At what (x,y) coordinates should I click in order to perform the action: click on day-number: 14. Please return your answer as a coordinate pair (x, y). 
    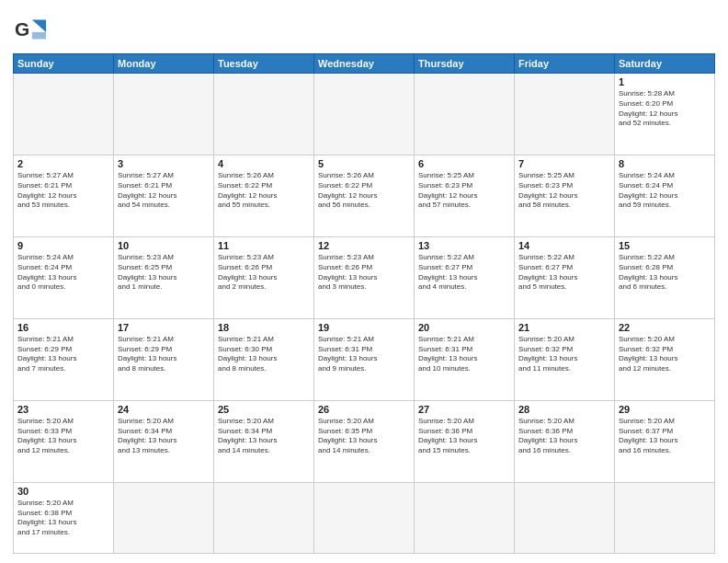
    Looking at the image, I should click on (564, 246).